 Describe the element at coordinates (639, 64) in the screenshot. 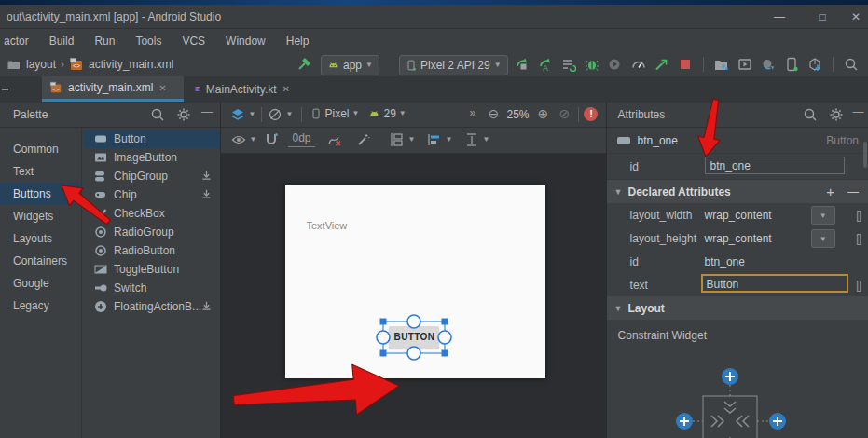

I see `profiler-icon` at that location.